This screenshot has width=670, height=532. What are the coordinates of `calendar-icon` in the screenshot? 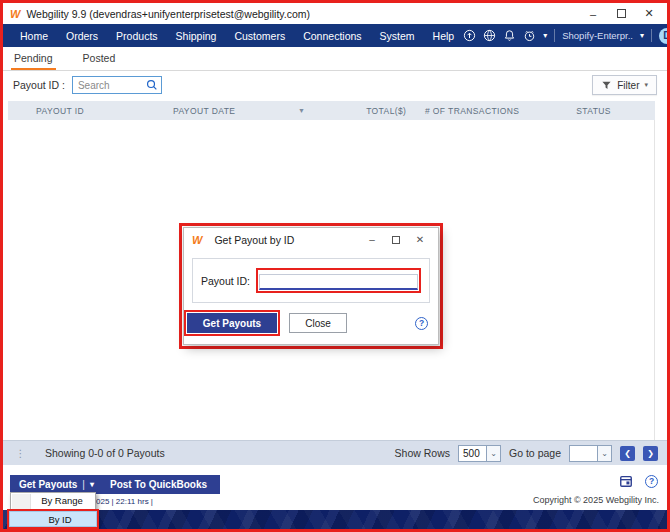 It's located at (626, 481).